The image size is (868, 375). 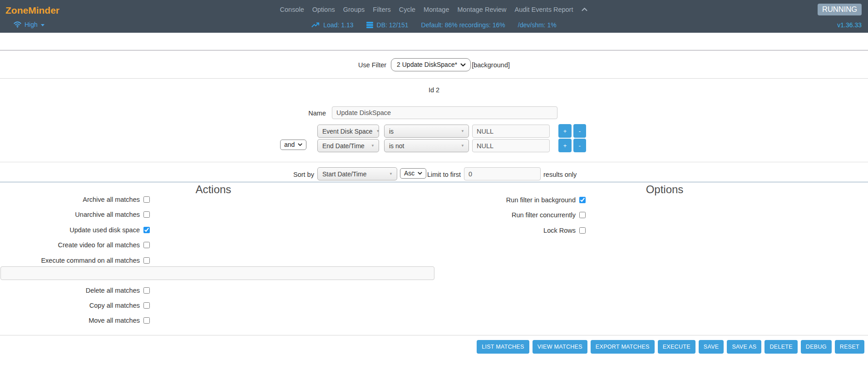 I want to click on checkbox-label: Run filter concurrently, so click(x=544, y=215).